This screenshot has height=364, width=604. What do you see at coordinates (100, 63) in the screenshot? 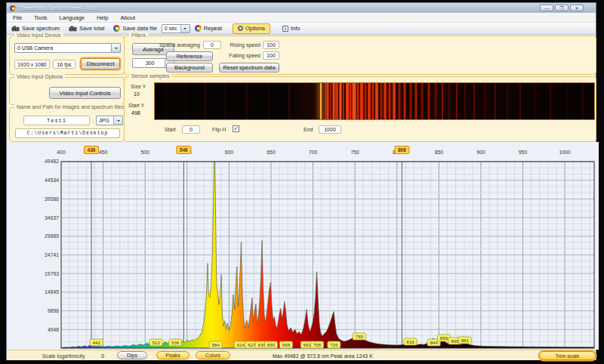
I see `disconnect-button: Disconnect` at bounding box center [100, 63].